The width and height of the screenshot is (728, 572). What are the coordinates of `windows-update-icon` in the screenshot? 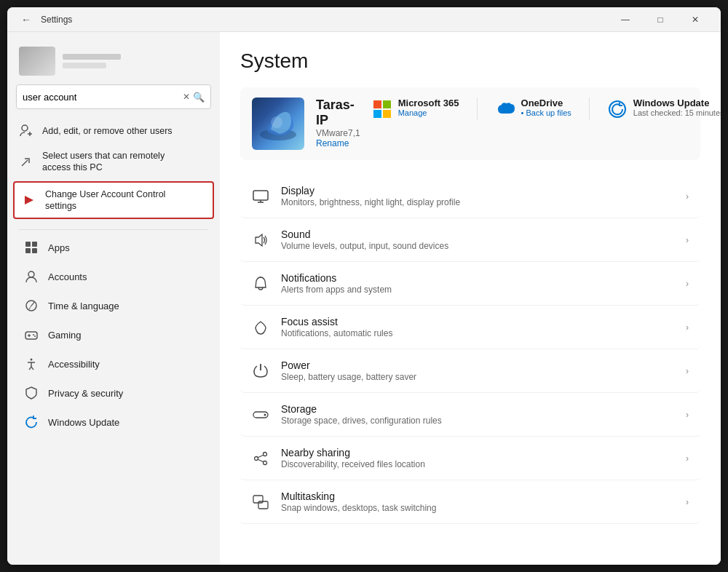 It's located at (31, 422).